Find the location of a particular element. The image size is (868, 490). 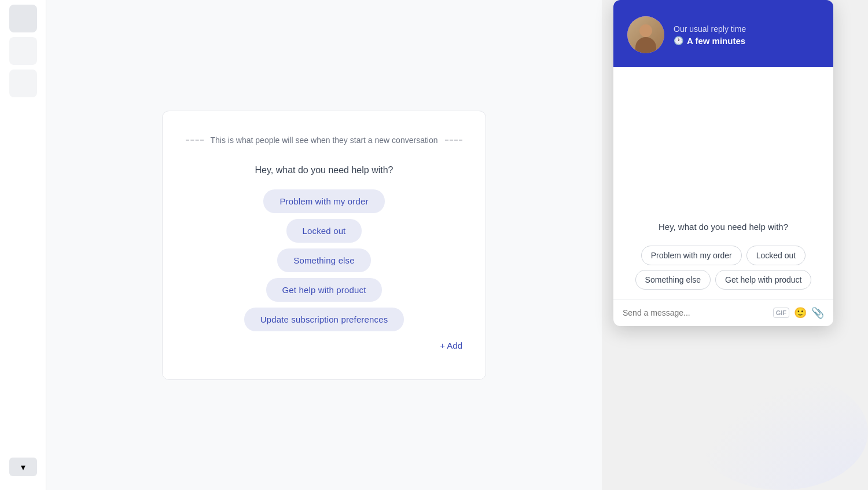

sidebar-dropdown: ▾ is located at coordinates (23, 467).